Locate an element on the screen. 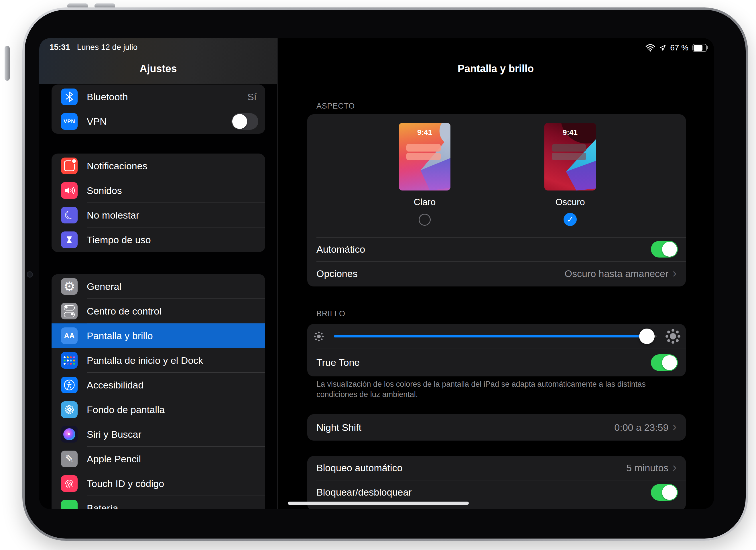 Image resolution: width=756 pixels, height=550 pixels. sidebar-item-label: Touch ID y código is located at coordinates (125, 484).